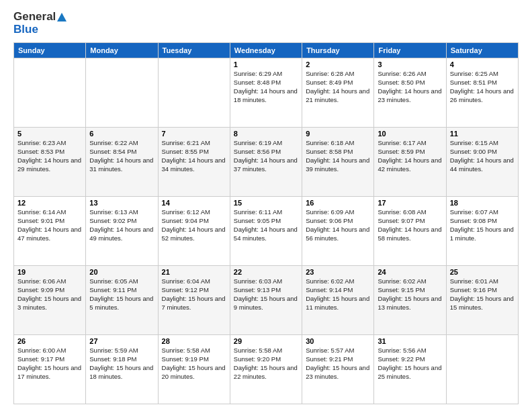 The image size is (532, 411). I want to click on calendar-cell-6: 6Sunrise: 6:22 AM Sunset: 8:54 PM Daylig…, so click(122, 163).